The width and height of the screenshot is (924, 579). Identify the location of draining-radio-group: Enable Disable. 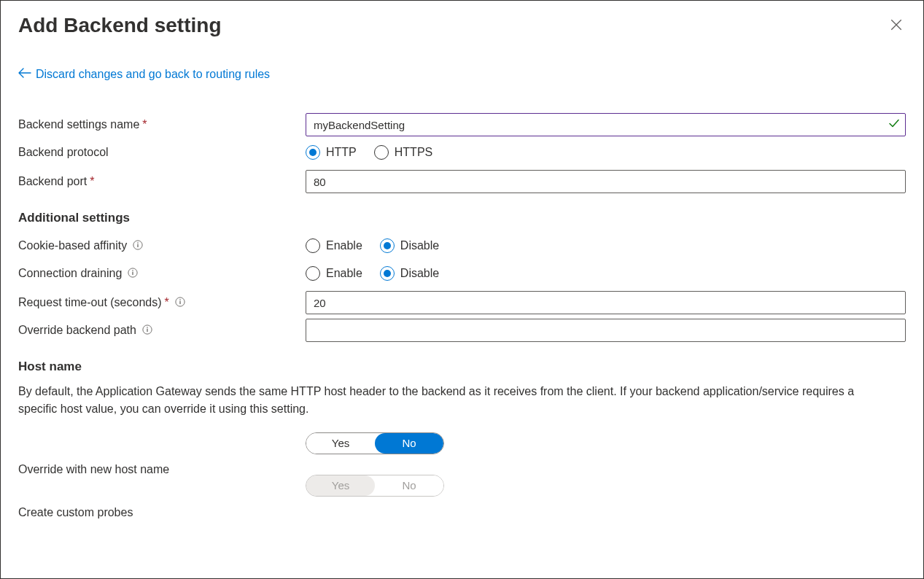
(372, 273).